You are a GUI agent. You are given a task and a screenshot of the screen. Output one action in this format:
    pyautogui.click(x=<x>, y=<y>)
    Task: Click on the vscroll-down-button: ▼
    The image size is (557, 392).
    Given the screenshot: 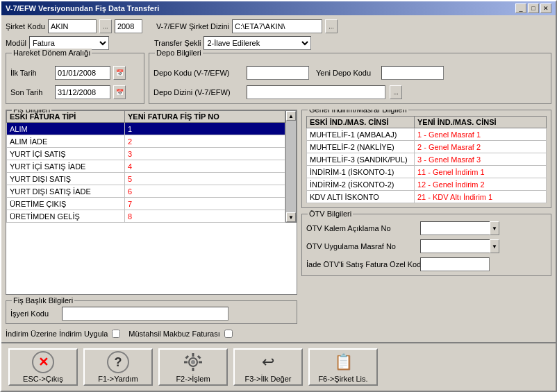 What is the action you would take?
    pyautogui.click(x=291, y=217)
    